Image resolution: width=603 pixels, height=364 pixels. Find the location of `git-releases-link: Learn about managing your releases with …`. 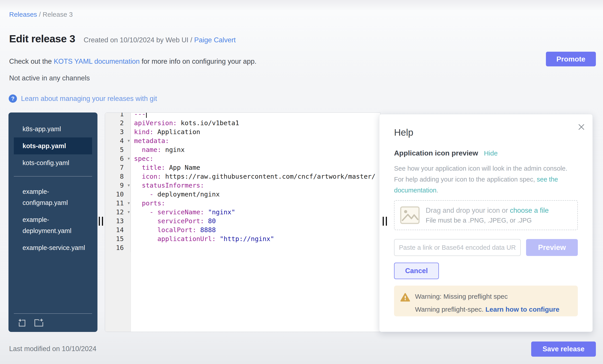

git-releases-link: Learn about managing your releases with … is located at coordinates (89, 99).